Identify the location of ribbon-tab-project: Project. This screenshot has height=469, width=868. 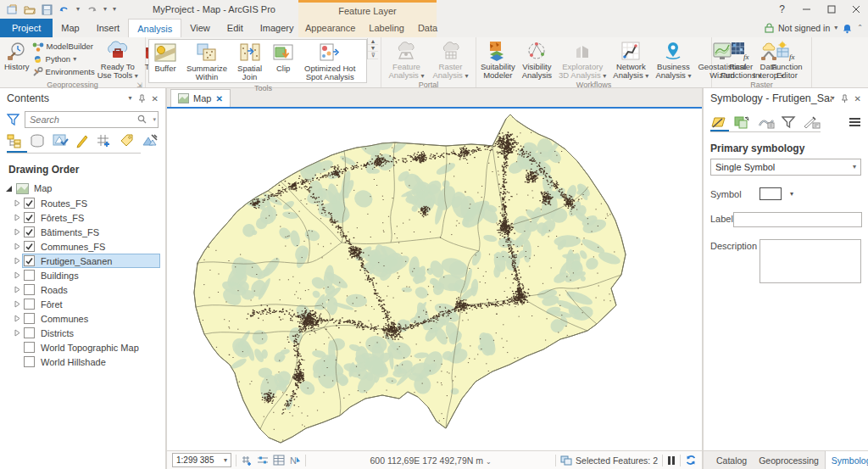
(26, 28).